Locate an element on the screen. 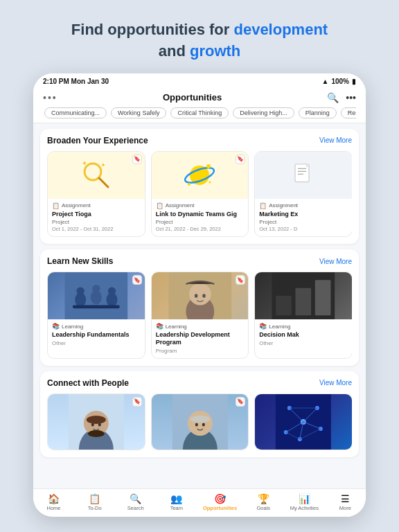  search-icon: 🔍 is located at coordinates (332, 98).